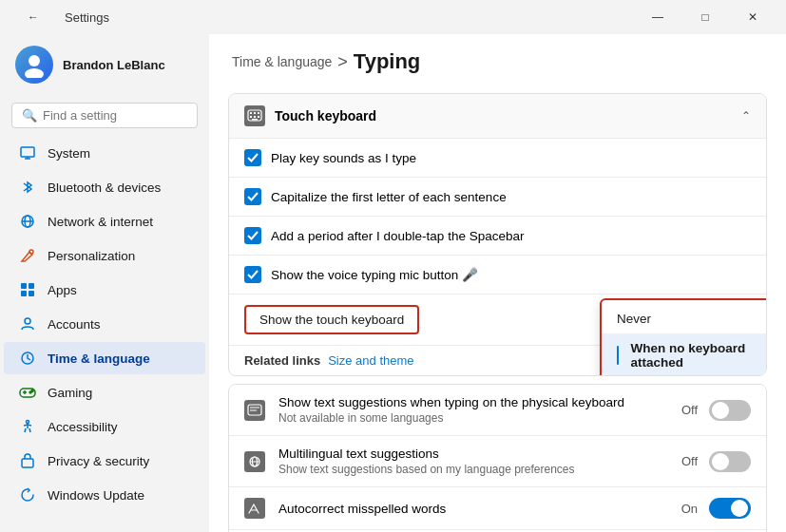 The image size is (786, 532). I want to click on sidebar-item-time-language: Time & language, so click(105, 358).